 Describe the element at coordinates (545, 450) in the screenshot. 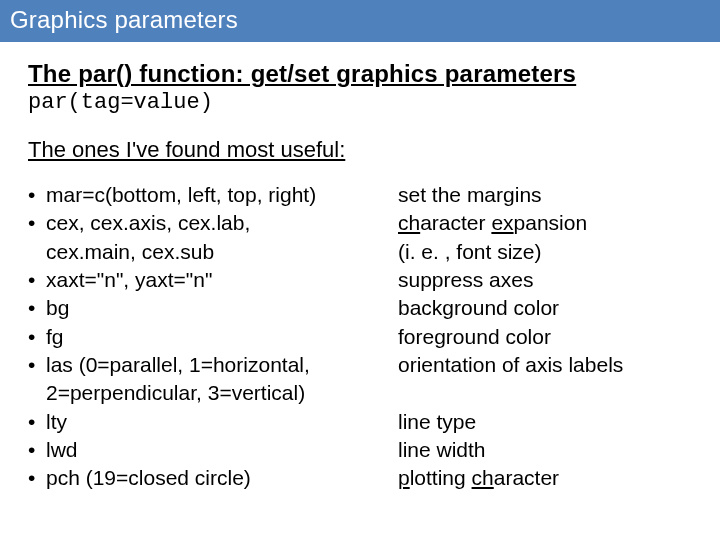

I see `definition-text: line width` at that location.